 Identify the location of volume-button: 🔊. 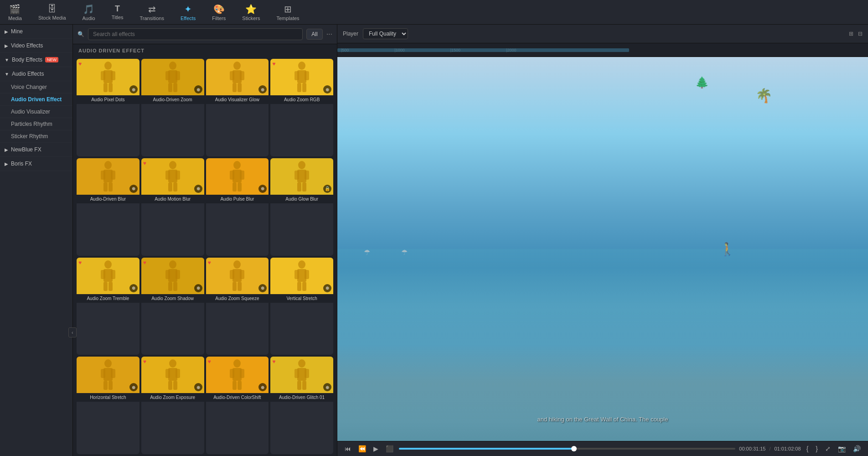
(857, 449).